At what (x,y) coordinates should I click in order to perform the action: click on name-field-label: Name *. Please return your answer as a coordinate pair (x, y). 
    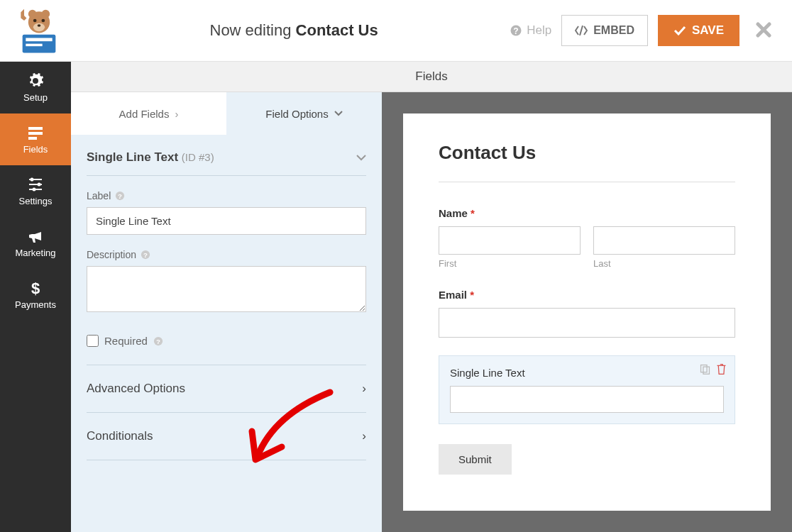
    Looking at the image, I should click on (587, 213).